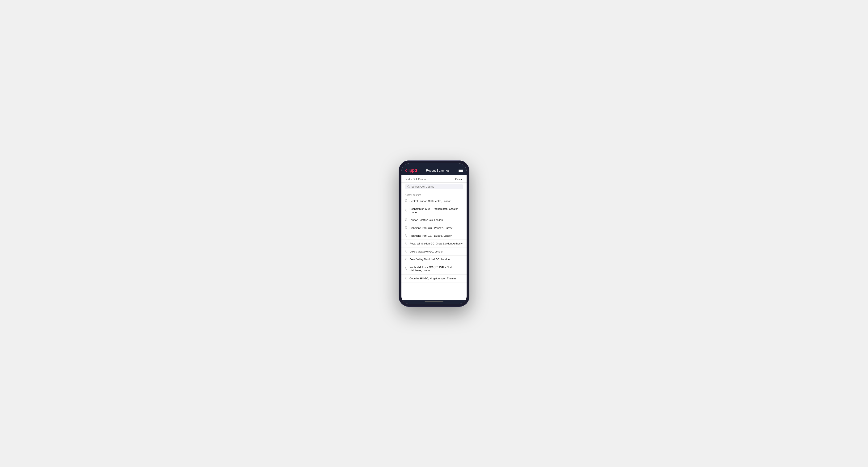 This screenshot has width=868, height=467. What do you see at coordinates (461, 170) in the screenshot?
I see `menu-icon` at bounding box center [461, 170].